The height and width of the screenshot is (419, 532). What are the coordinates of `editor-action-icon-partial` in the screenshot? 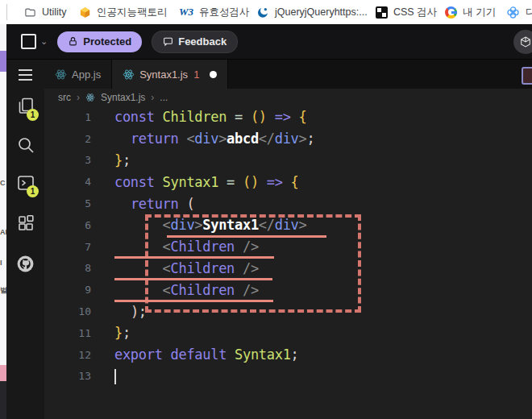 It's located at (527, 76).